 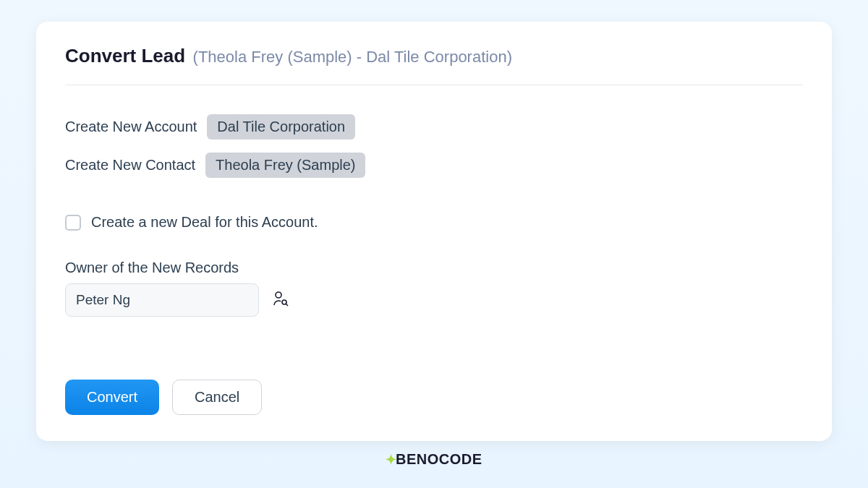 I want to click on owner-label: Owner of the New Records, so click(x=434, y=267).